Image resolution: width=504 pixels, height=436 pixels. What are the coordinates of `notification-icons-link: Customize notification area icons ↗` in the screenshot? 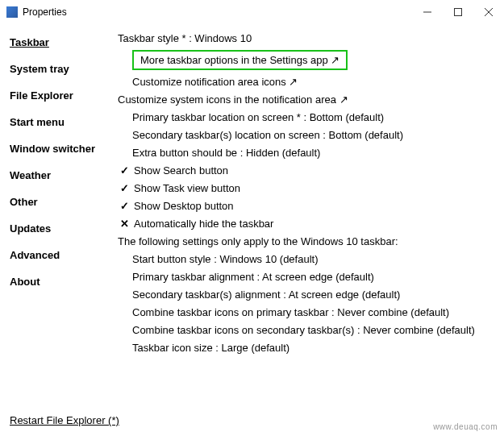 It's located at (308, 81).